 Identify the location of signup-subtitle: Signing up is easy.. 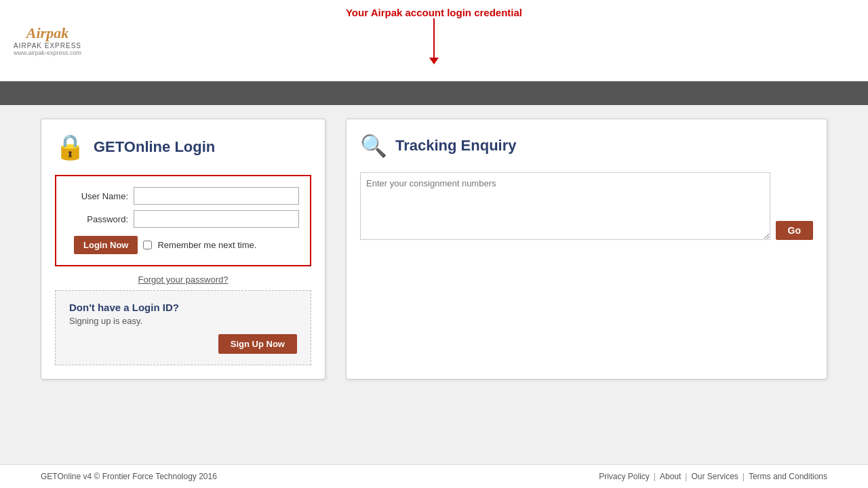
(183, 321).